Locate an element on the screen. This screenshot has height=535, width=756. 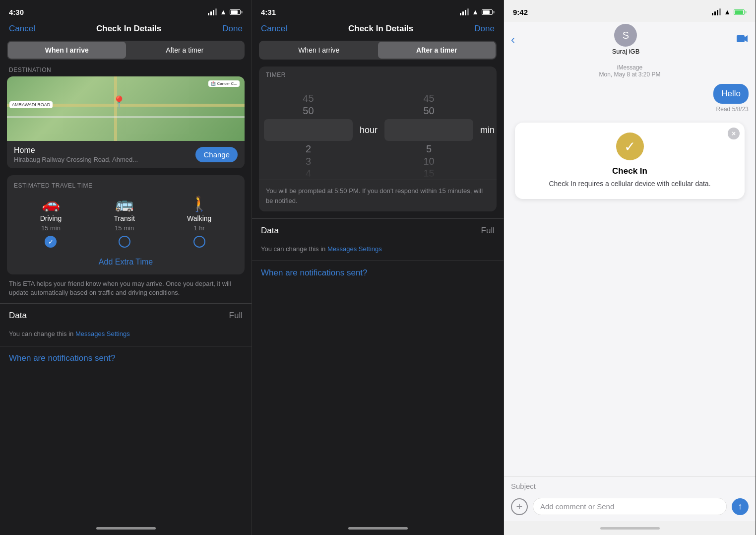
checkin-close-button: × is located at coordinates (734, 134).